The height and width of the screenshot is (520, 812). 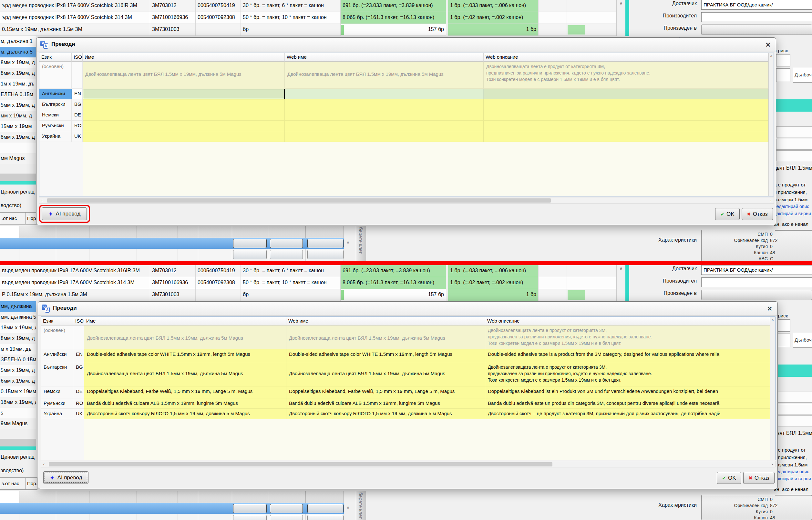 I want to click on product-list-item, so click(x=18, y=148).